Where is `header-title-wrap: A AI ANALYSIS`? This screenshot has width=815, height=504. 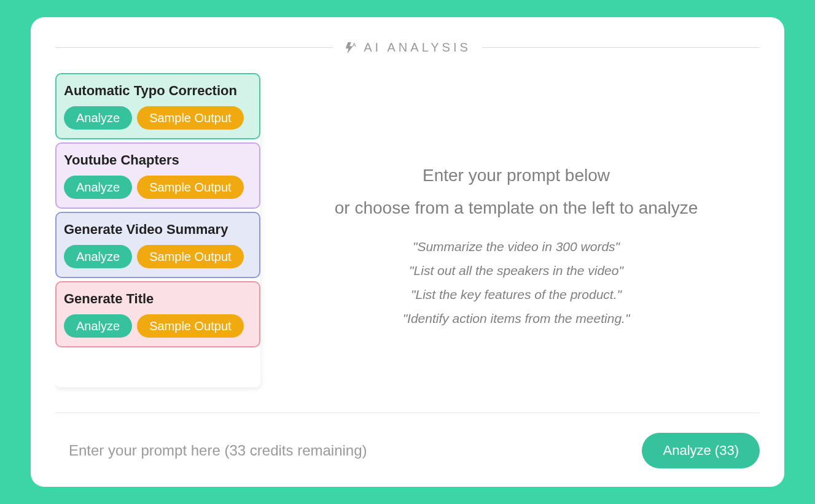 header-title-wrap: A AI ANALYSIS is located at coordinates (408, 48).